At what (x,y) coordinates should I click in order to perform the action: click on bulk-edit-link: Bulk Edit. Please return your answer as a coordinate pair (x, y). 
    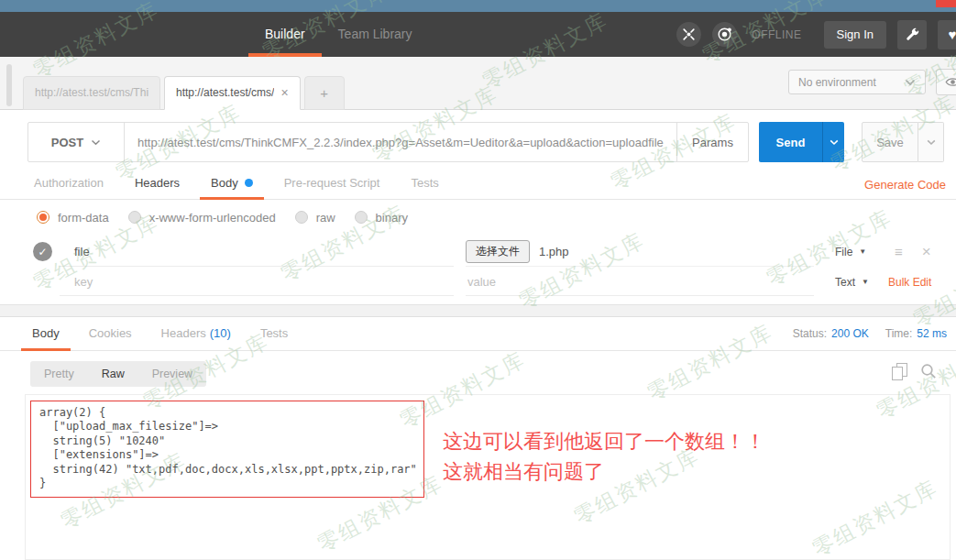
    Looking at the image, I should click on (909, 282).